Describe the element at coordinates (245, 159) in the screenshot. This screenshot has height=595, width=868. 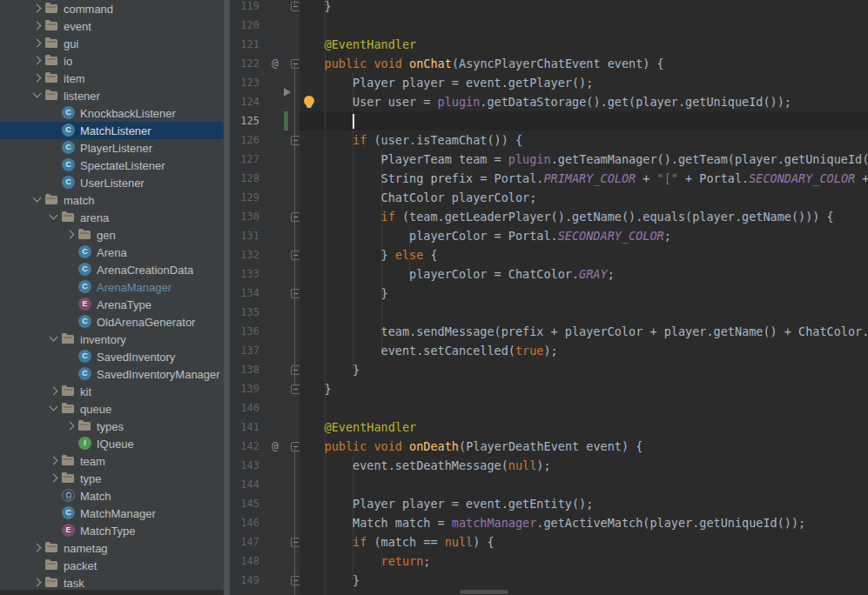
I see `line-number-127: 127` at that location.